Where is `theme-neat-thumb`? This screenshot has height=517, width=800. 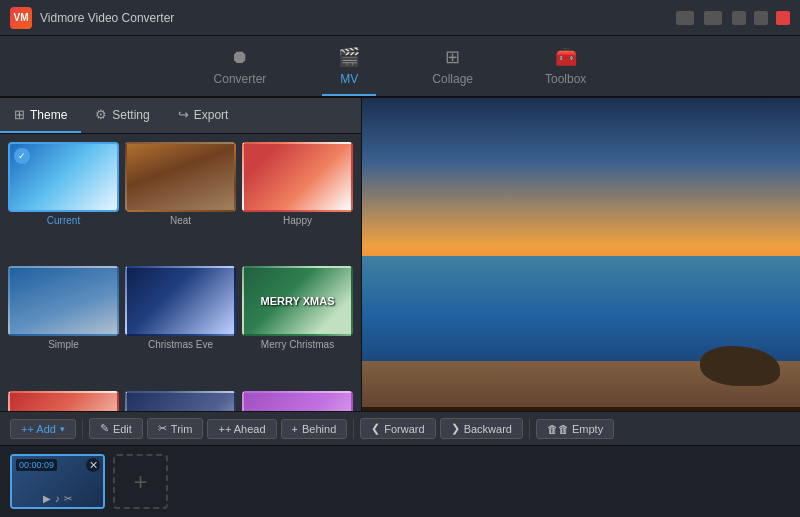
theme-neat-thumb is located at coordinates (180, 177).